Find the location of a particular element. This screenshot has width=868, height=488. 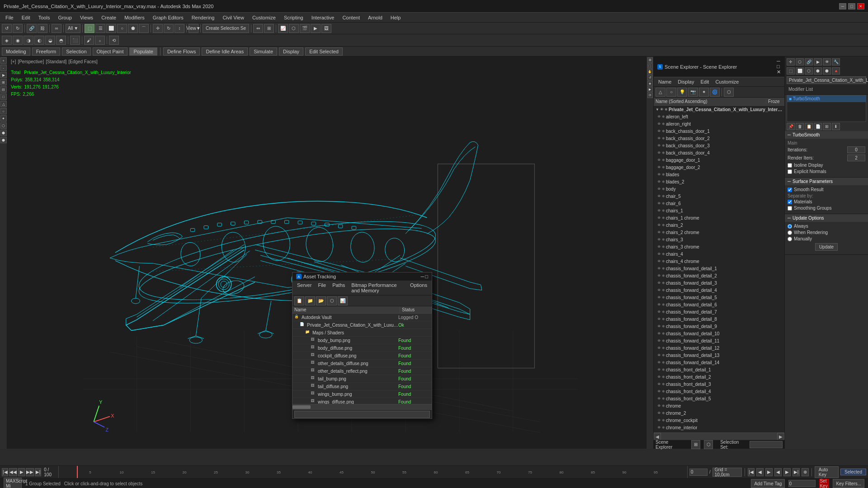

viewport-plus: [+] is located at coordinates (14, 61).